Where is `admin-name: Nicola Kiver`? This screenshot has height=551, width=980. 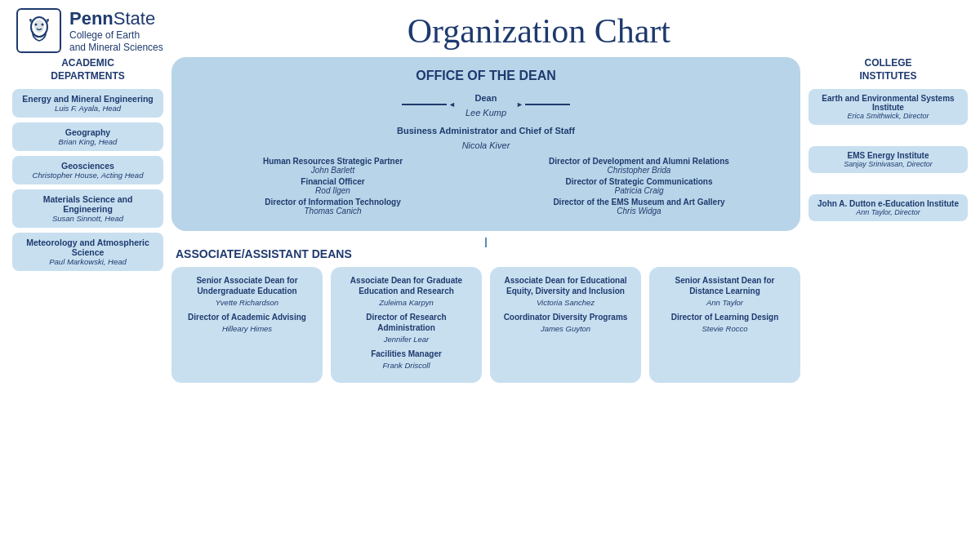 admin-name: Nicola Kiver is located at coordinates (487, 145).